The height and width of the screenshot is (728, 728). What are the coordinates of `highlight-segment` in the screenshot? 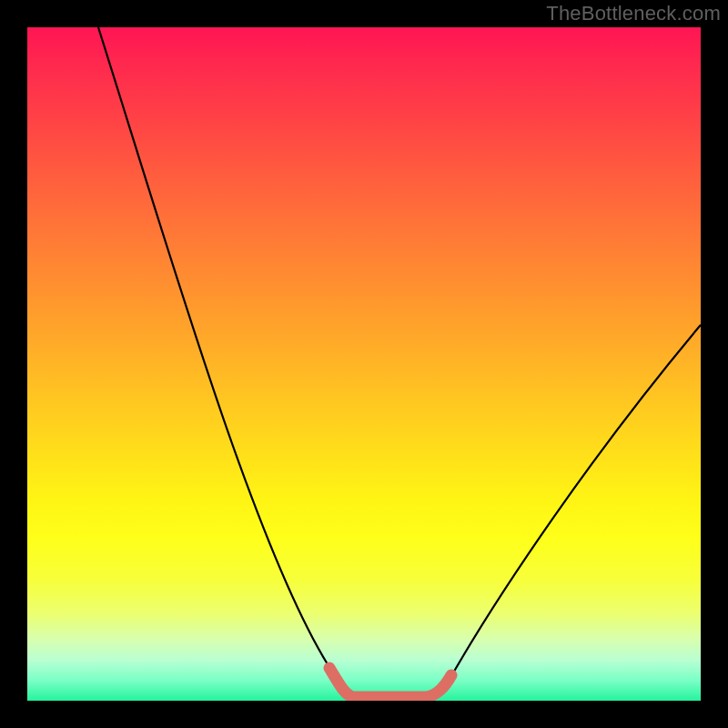 It's located at (390, 682).